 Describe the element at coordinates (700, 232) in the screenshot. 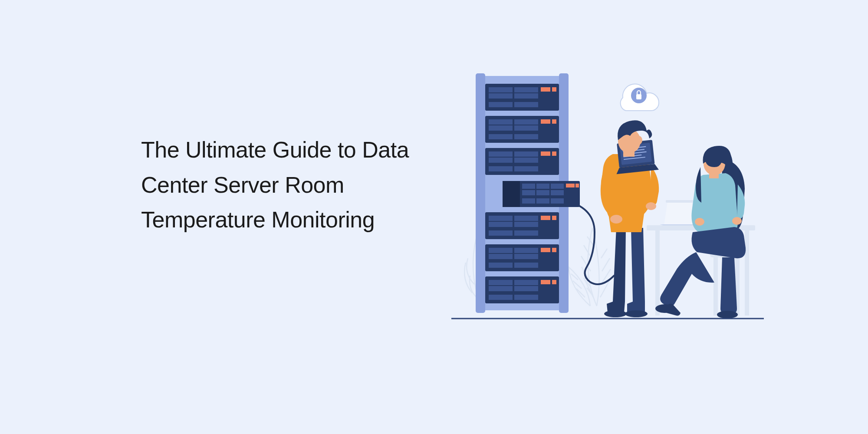

I see `sitting-woman` at that location.